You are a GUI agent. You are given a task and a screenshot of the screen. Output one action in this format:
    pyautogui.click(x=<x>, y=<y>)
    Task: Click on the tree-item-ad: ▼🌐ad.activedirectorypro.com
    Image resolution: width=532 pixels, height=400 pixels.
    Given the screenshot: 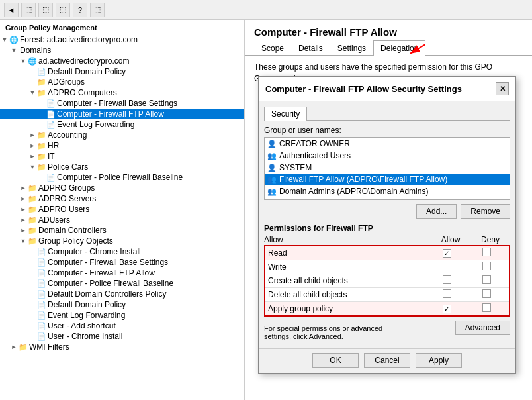 What is the action you would take?
    pyautogui.click(x=122, y=61)
    